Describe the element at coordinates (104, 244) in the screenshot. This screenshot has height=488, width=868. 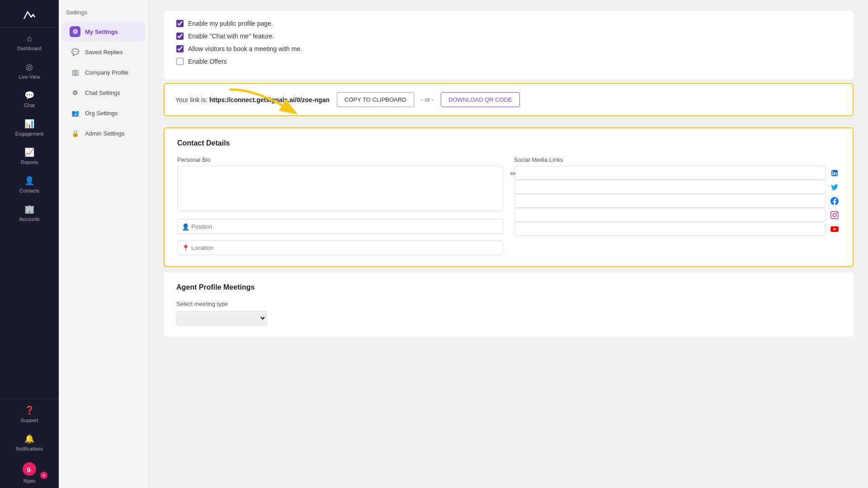
I see `settings-sidebar: Settings ⚙ My Settings 💬 Saved Replies 🏢…` at that location.